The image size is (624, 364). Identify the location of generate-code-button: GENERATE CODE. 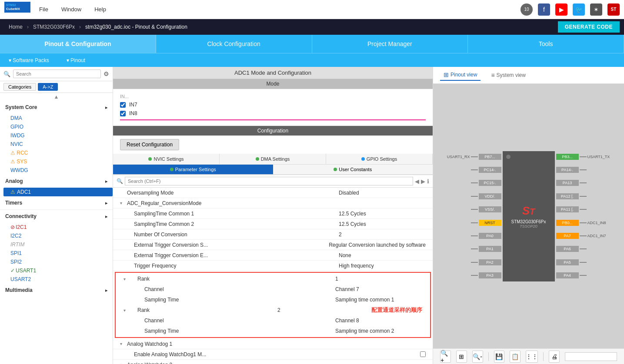
(589, 27).